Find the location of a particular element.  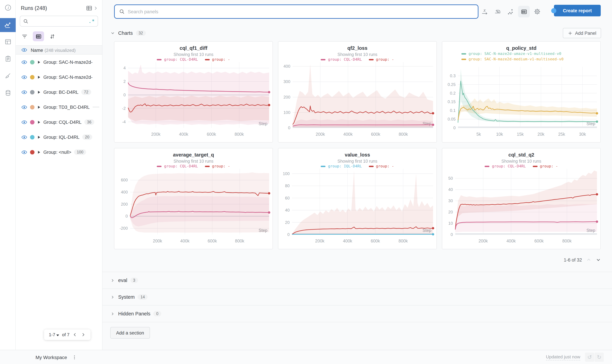

runs-search: .* is located at coordinates (59, 21).